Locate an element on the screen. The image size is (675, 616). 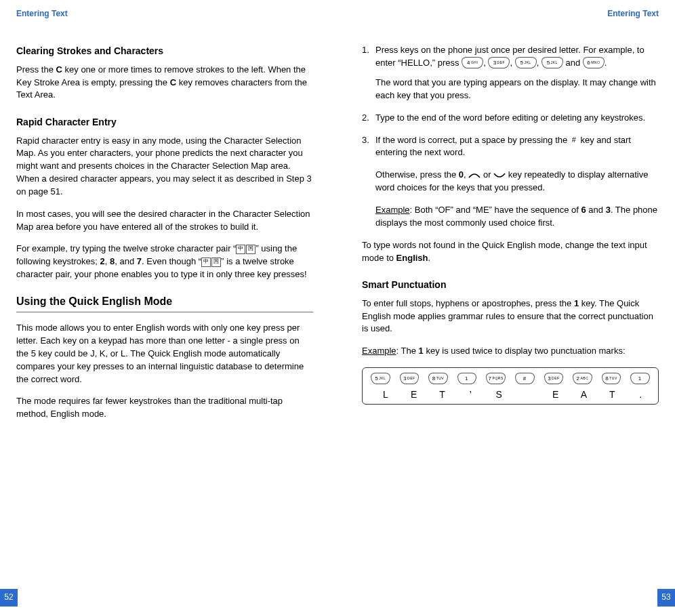
text: The word that you are typing appears on … is located at coordinates (516, 89).